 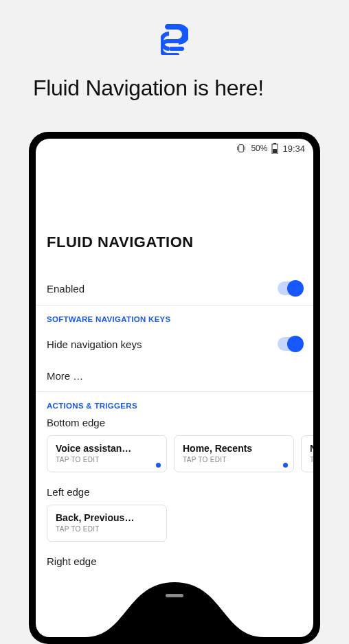 What do you see at coordinates (174, 489) in the screenshot?
I see `left-edge-label: Left edge` at bounding box center [174, 489].